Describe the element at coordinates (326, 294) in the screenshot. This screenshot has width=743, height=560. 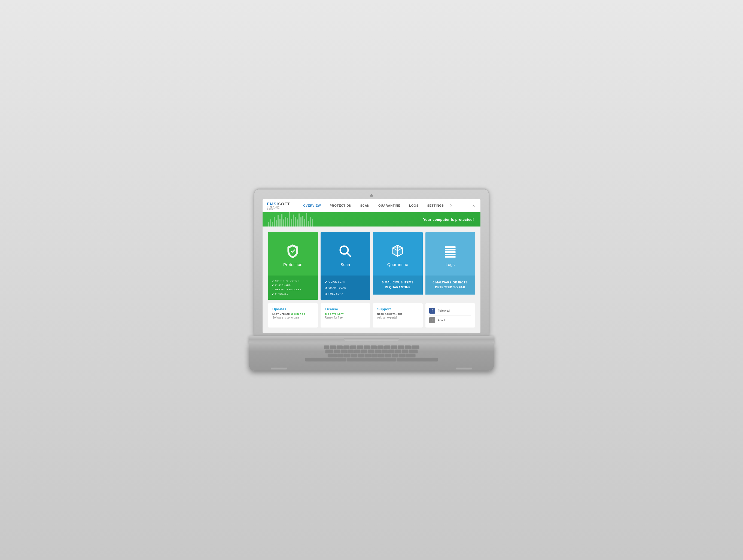
I see `full-scan-icon: ⊡` at that location.